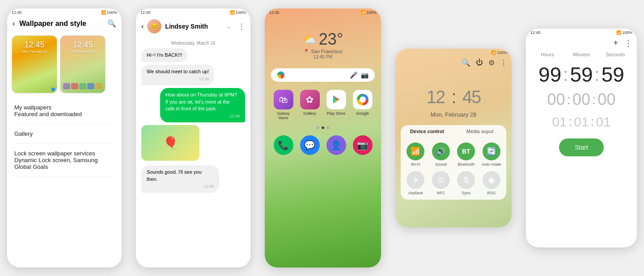 The height and width of the screenshot is (276, 644). Describe the element at coordinates (615, 54) in the screenshot. I see `timer-header-seconds: Seconds` at that location.